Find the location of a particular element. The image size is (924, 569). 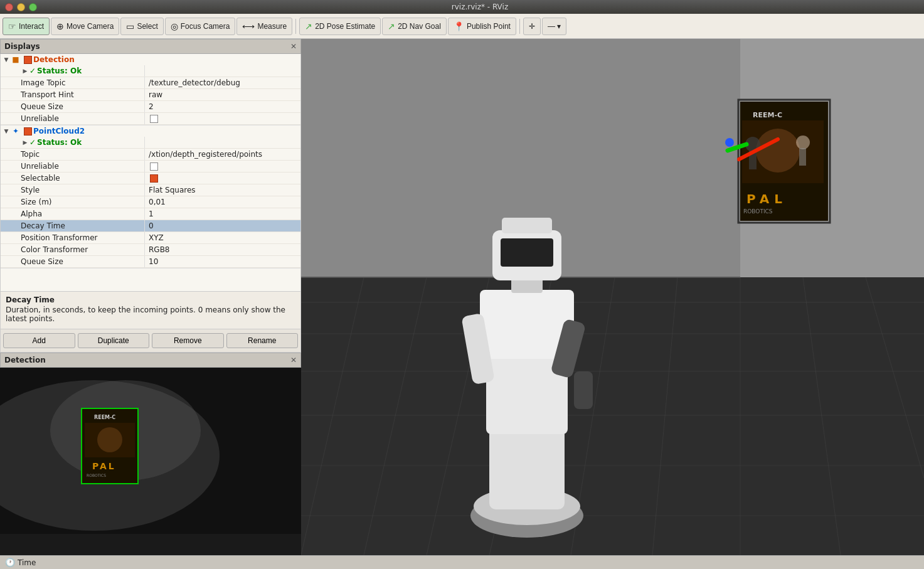

svg-text: PAL is located at coordinates (767, 199).